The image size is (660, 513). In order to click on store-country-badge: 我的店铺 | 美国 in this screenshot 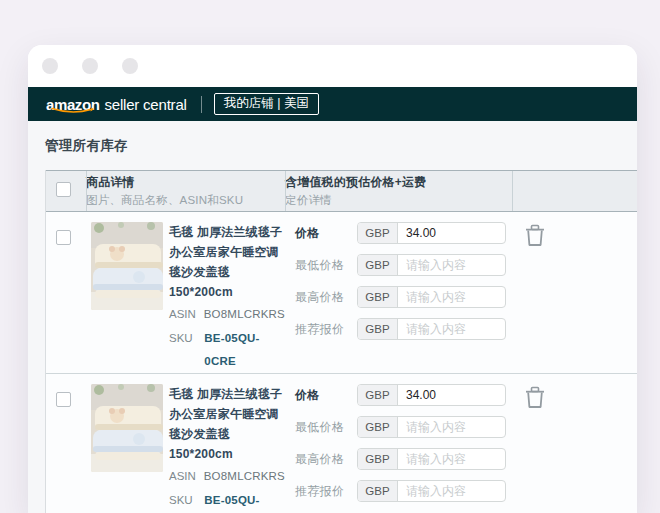, I will do `click(266, 104)`.